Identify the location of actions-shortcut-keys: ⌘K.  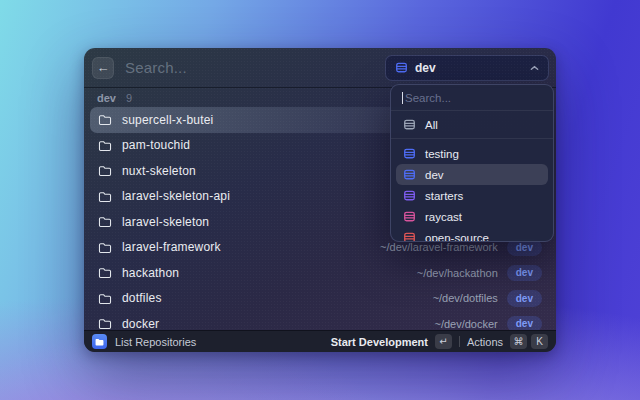
(529, 342).